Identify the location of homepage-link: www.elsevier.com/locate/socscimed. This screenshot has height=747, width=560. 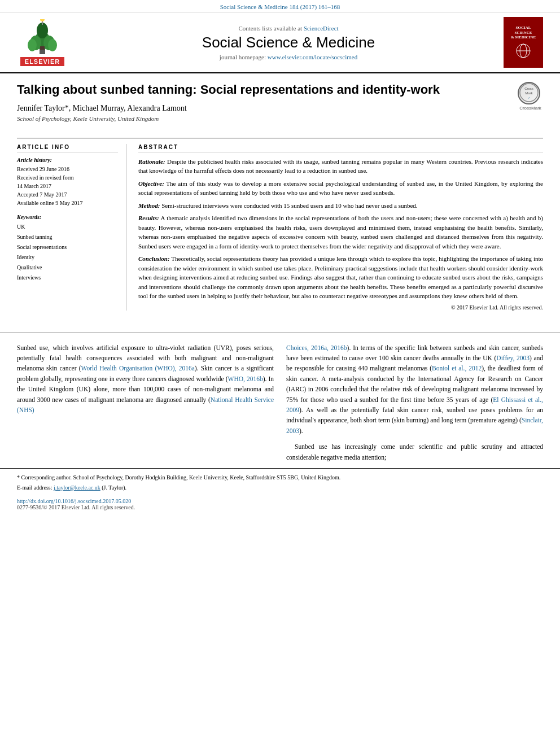
(313, 57).